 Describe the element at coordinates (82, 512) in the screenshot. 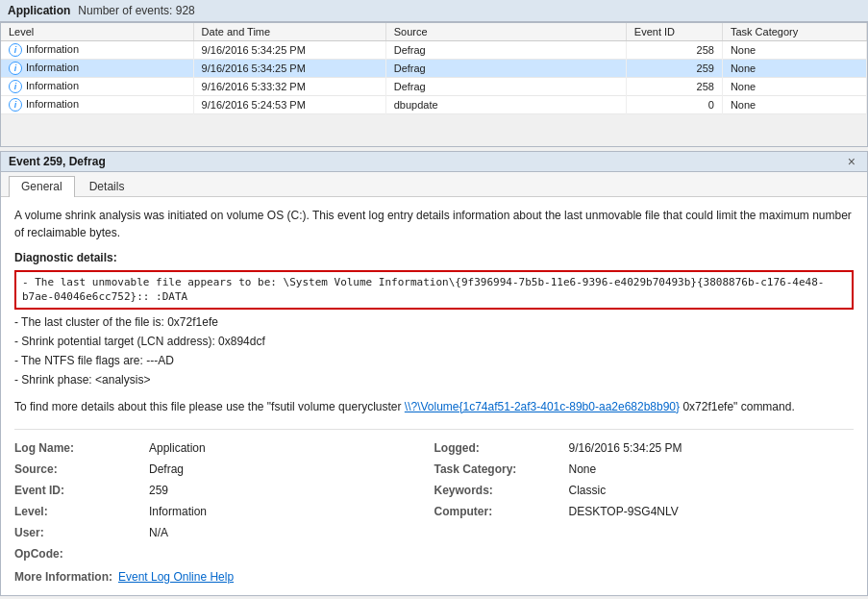

I see `level-label: Level:` at that location.